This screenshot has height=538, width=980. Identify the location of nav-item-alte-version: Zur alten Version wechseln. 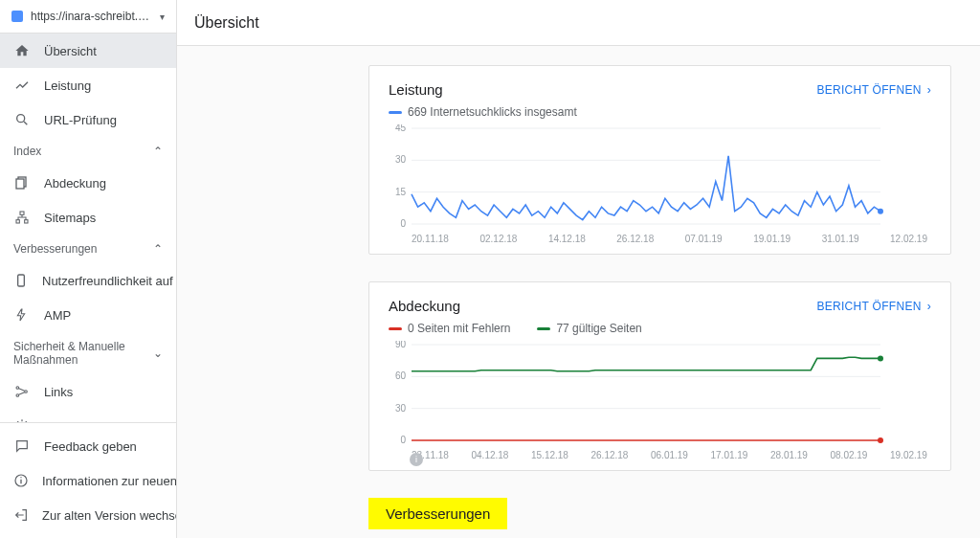
(88, 515).